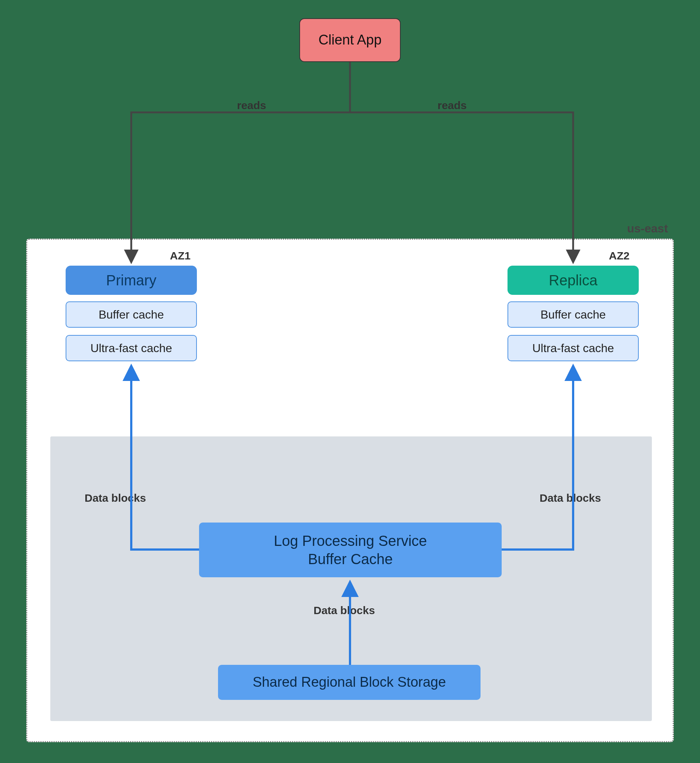 This screenshot has height=763, width=700. Describe the element at coordinates (350, 550) in the screenshot. I see `log-processing-service-node: Log Processing Service Buffer Cache` at that location.